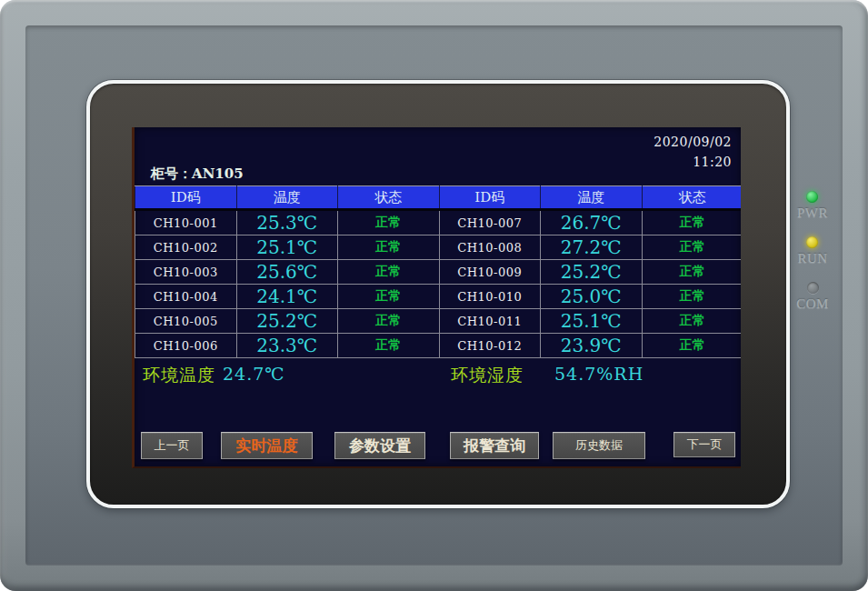 Image resolution: width=868 pixels, height=591 pixels. What do you see at coordinates (813, 213) in the screenshot?
I see `pwr-led-label: PWR` at bounding box center [813, 213].